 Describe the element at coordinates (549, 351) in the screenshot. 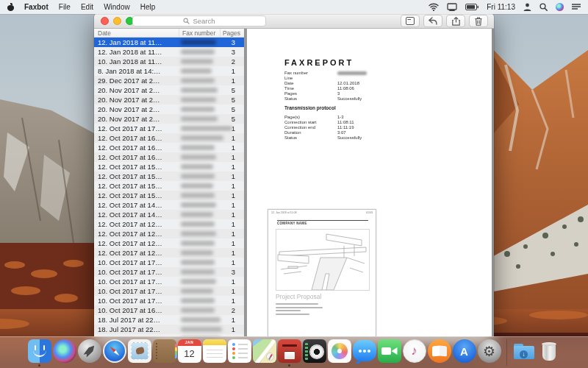

I see `dock-trash-icon` at that location.